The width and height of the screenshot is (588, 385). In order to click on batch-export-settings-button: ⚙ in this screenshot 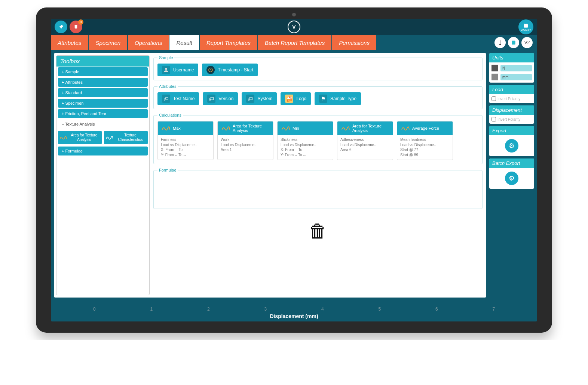, I will do `click(512, 178)`.